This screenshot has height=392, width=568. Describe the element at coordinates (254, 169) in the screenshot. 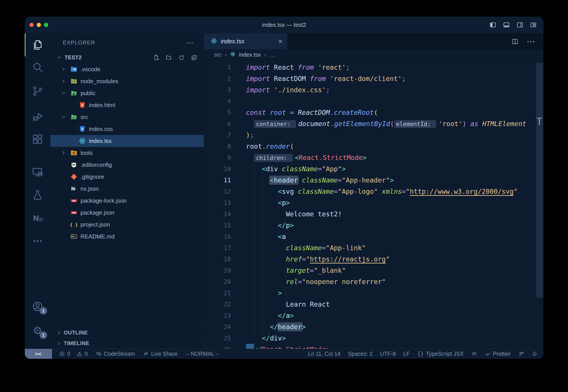

I see `code-token` at that location.